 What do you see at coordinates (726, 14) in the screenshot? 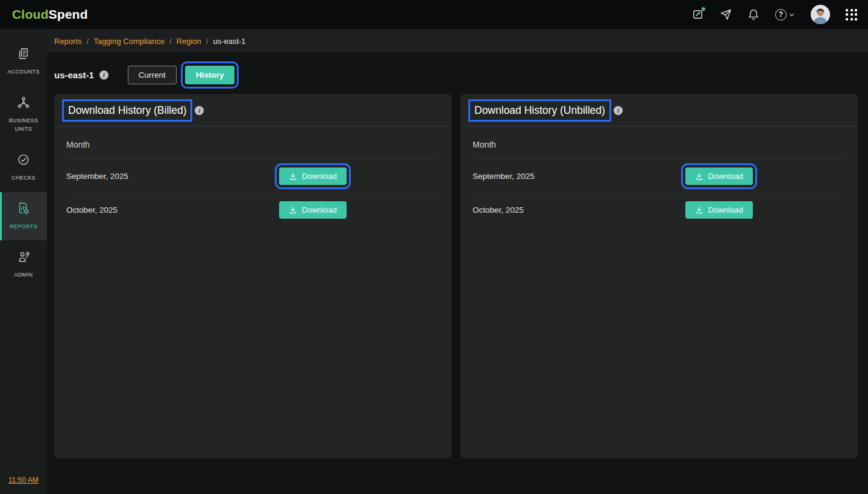
I see `whats-new-icon` at bounding box center [726, 14].